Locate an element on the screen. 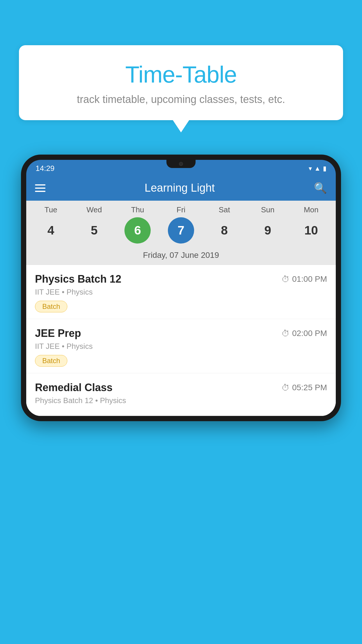 The width and height of the screenshot is (362, 644). day-numbers: 4 5 6 7 8 9 10 is located at coordinates (181, 230).